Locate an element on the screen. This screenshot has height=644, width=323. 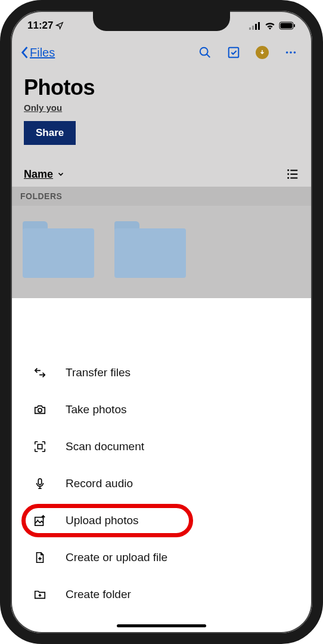
view-toggle-icon is located at coordinates (293, 174).